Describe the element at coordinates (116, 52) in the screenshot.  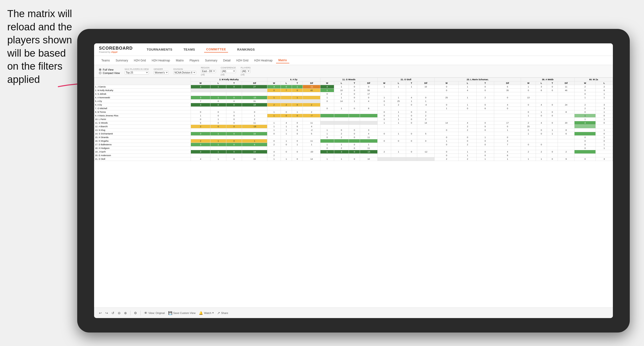
I see `logo-powered: Powered by clippd` at that location.